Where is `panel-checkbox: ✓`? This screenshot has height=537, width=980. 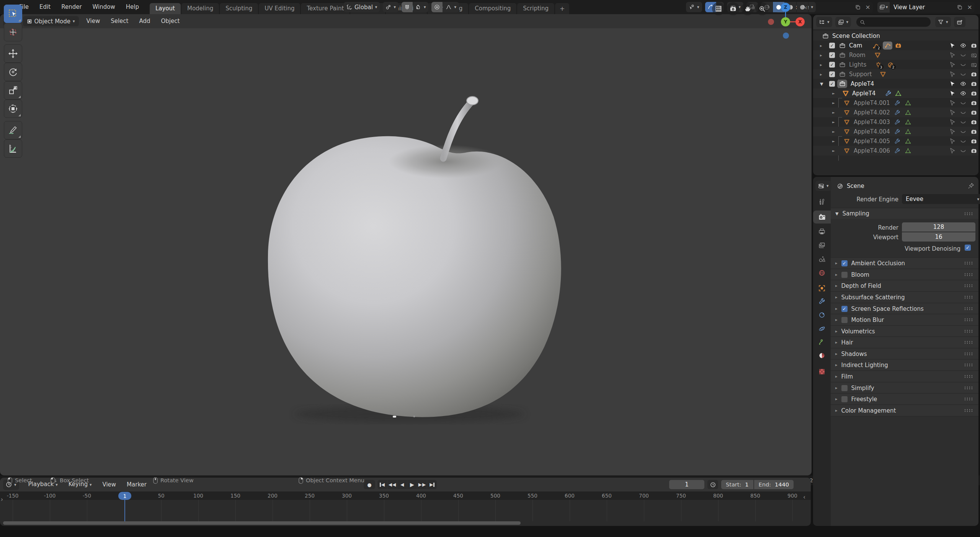
panel-checkbox: ✓ is located at coordinates (844, 263).